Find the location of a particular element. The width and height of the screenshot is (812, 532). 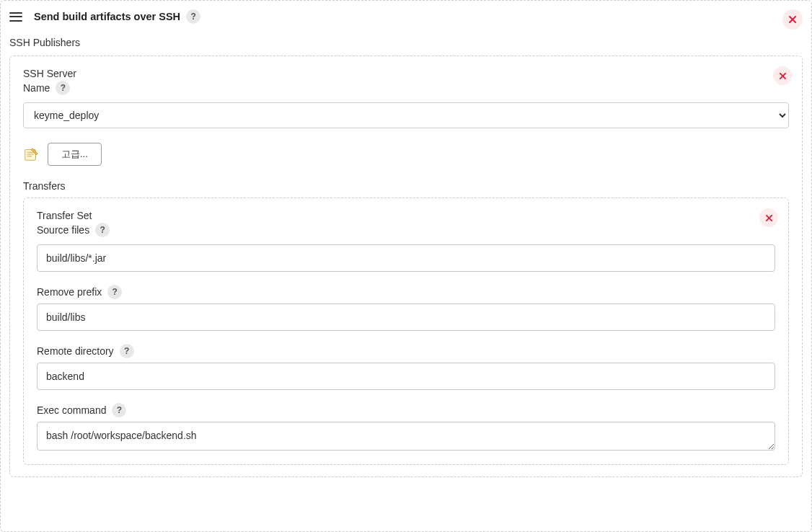

ssh-server-heading: SSH Server is located at coordinates (50, 74).